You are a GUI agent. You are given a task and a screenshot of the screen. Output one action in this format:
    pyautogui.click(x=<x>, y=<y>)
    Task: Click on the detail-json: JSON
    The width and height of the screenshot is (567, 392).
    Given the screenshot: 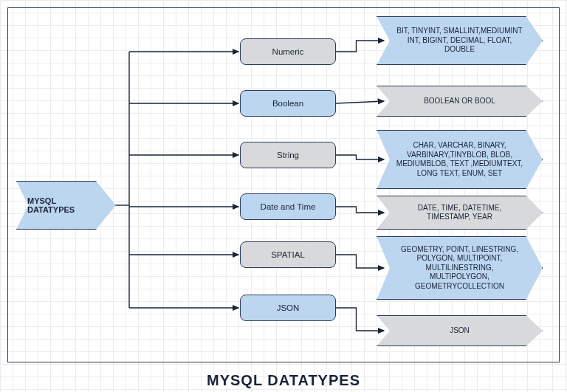 What is the action you would take?
    pyautogui.click(x=459, y=331)
    